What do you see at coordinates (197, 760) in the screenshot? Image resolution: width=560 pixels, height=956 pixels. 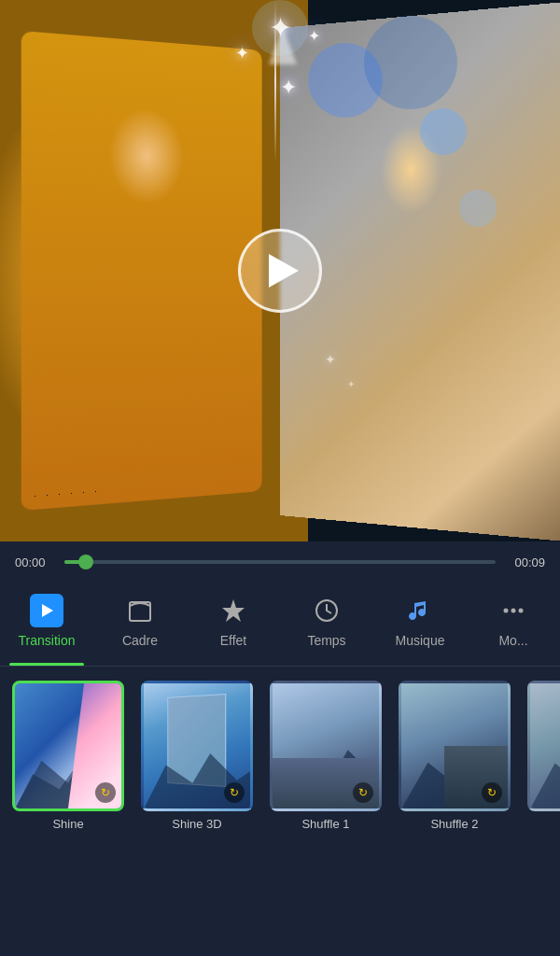 I see `transition-item-shine3d: ↻ Shine 3D` at bounding box center [197, 760].